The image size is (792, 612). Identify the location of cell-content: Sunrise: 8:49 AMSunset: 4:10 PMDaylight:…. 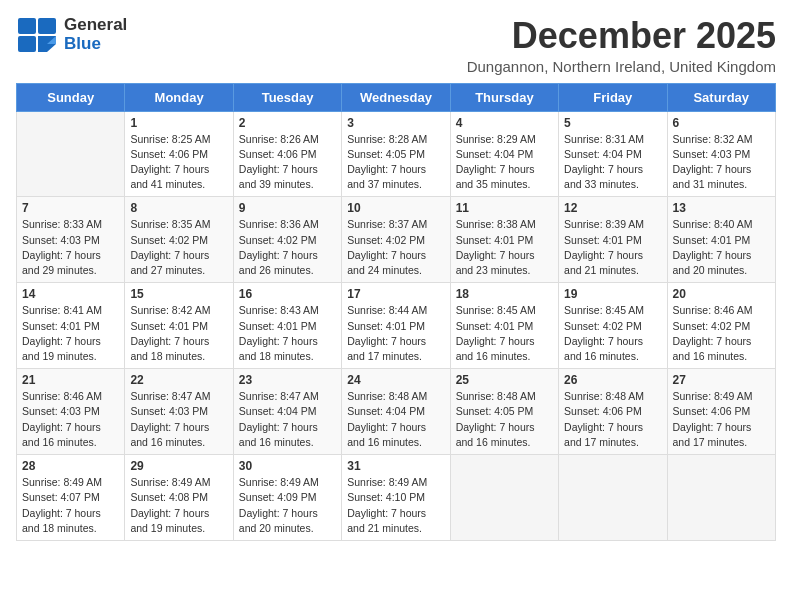
(396, 506).